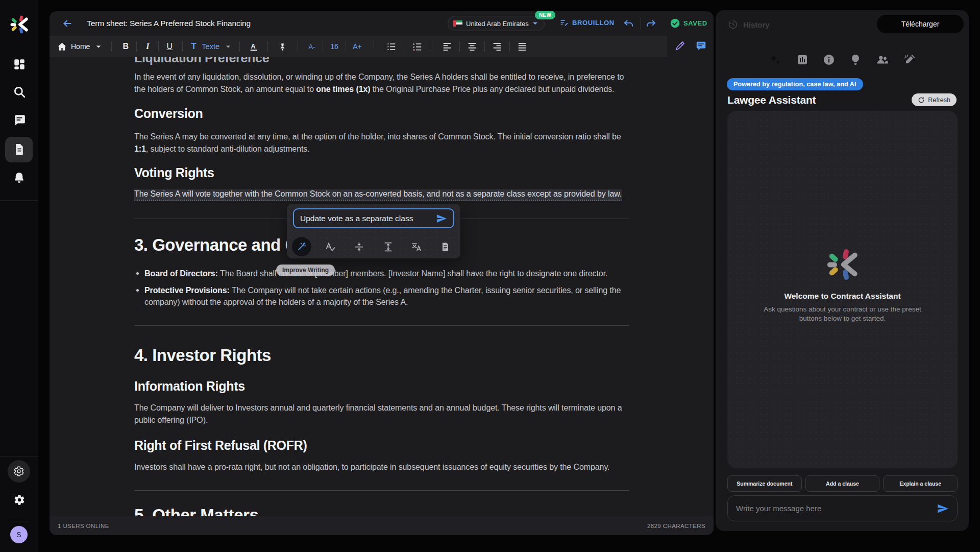 Image resolution: width=980 pixels, height=552 pixels. Describe the element at coordinates (802, 60) in the screenshot. I see `chart-icon` at that location.